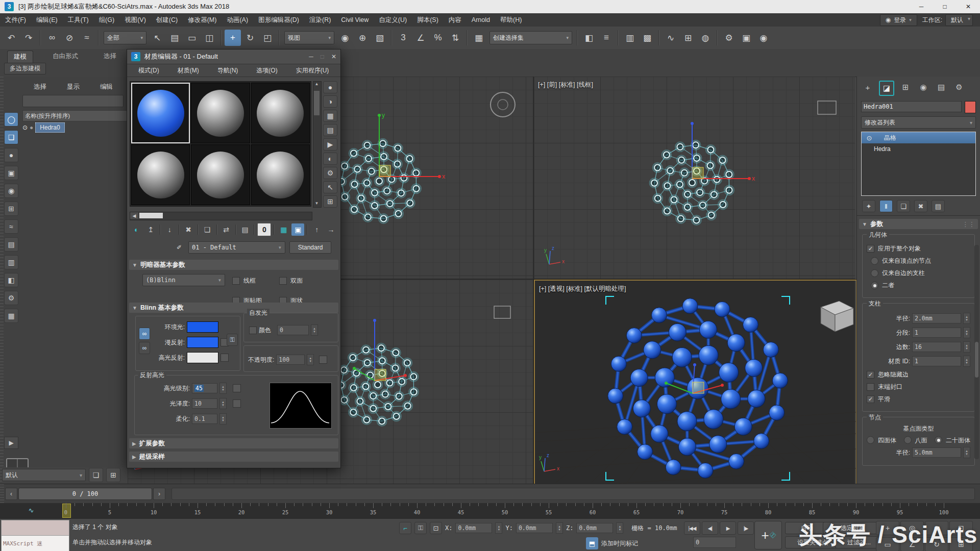 The image size is (980, 551). What do you see at coordinates (868, 87) in the screenshot?
I see `tab-create: +` at bounding box center [868, 87].